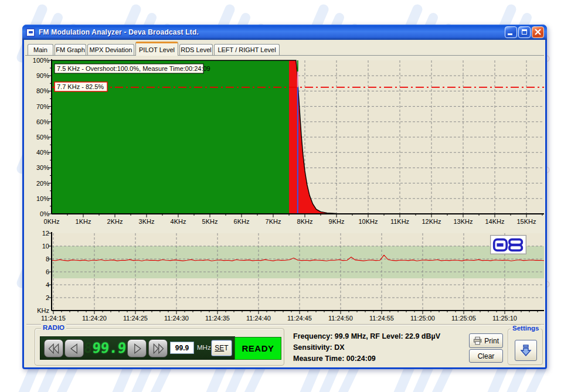 This screenshot has width=571, height=392. Describe the element at coordinates (74, 348) in the screenshot. I see `step-down-button` at that location.